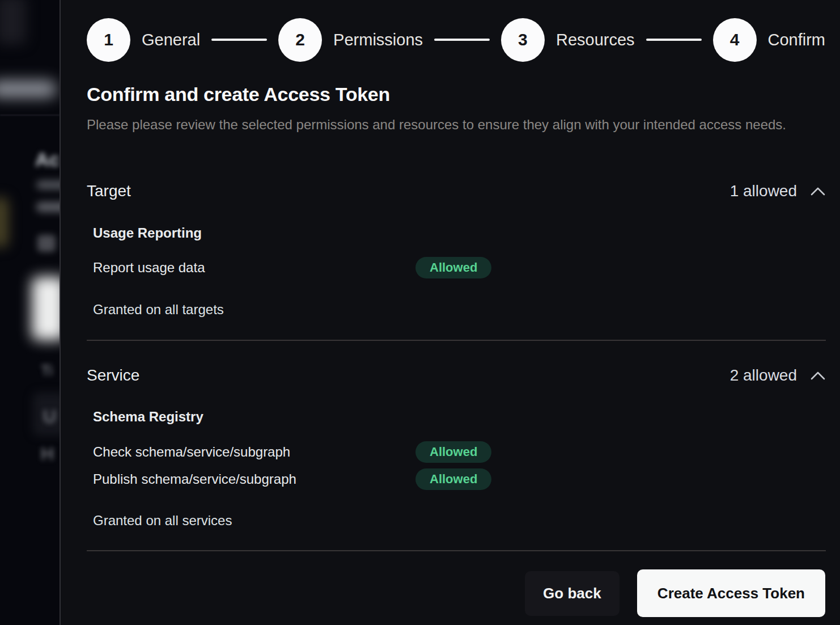 The image size is (840, 625). Describe the element at coordinates (254, 268) in the screenshot. I see `permission-label: Report usage data` at that location.